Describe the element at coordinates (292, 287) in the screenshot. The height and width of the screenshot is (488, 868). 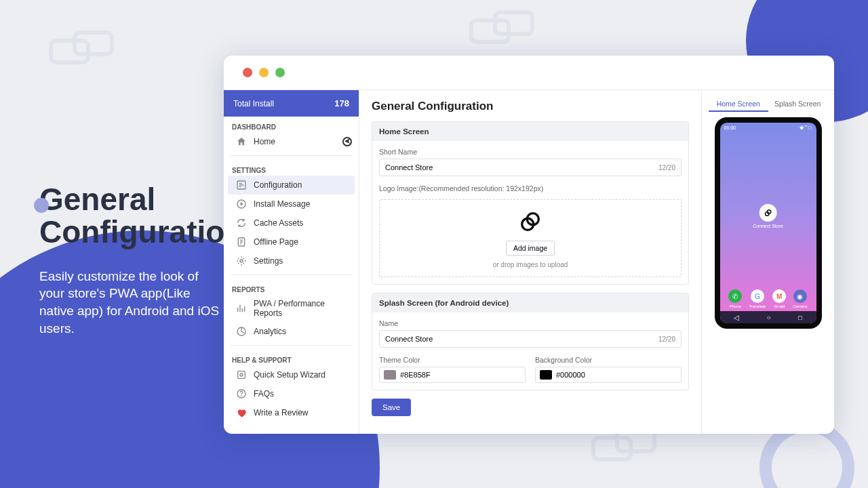
I see `section-reports: REPORTS` at that location.